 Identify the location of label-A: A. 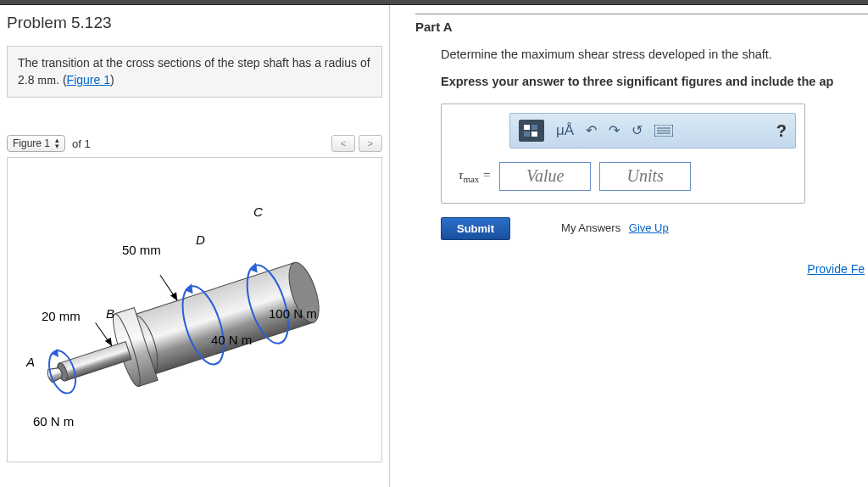
(31, 361).